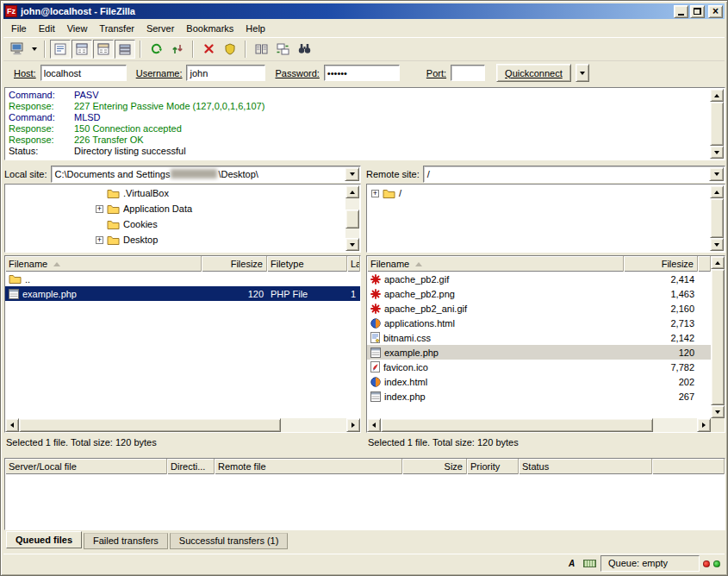 The height and width of the screenshot is (576, 728). What do you see at coordinates (539, 309) in the screenshot?
I see `file-row: apache_pb2_ani.gif 2,160` at bounding box center [539, 309].